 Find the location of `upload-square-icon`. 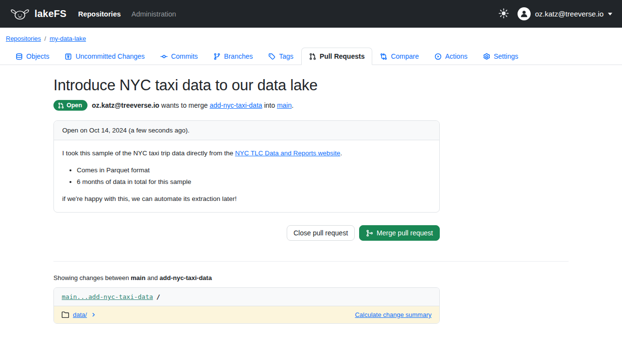

upload-square-icon is located at coordinates (68, 56).